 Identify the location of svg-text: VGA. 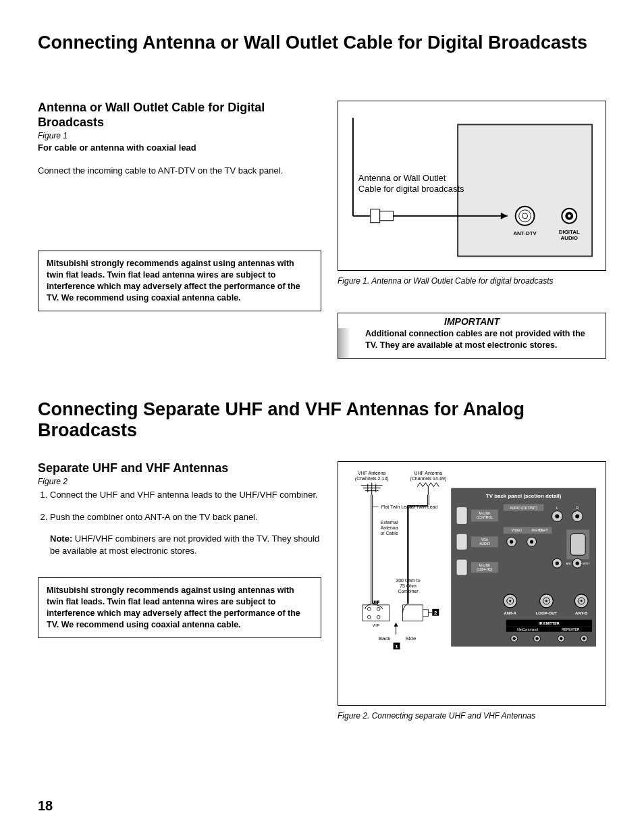
(485, 540).